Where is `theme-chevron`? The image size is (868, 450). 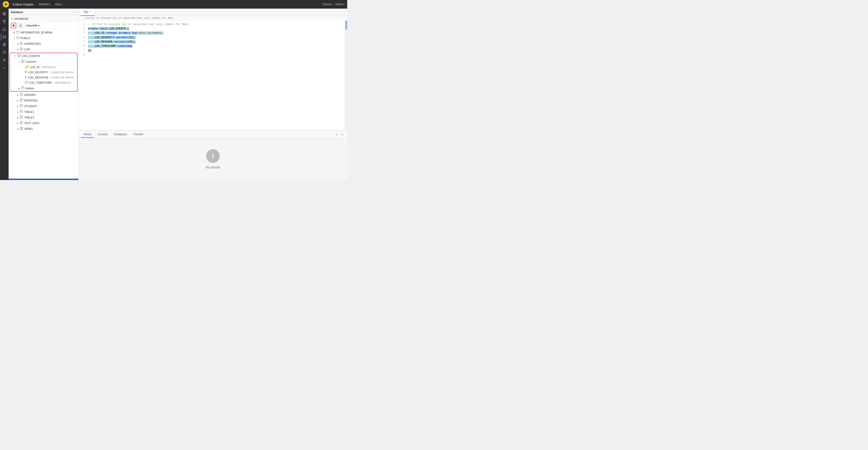
theme-chevron is located at coordinates (332, 4).